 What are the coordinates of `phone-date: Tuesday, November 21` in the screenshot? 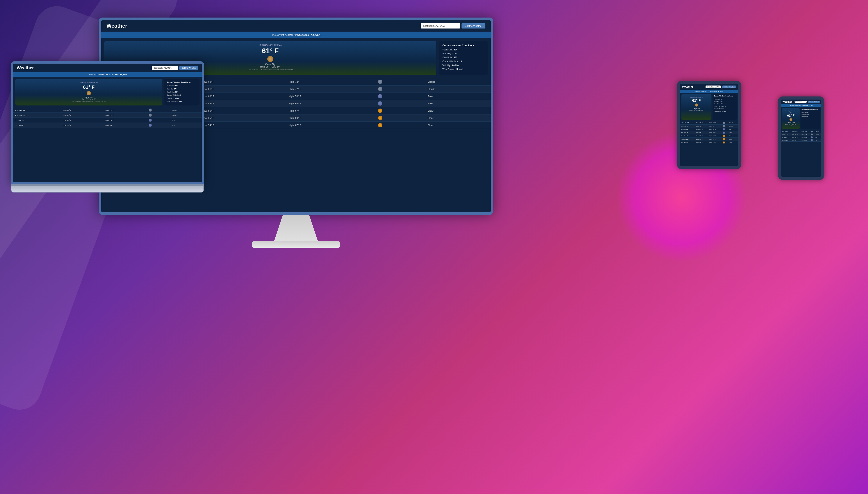 It's located at (791, 112).